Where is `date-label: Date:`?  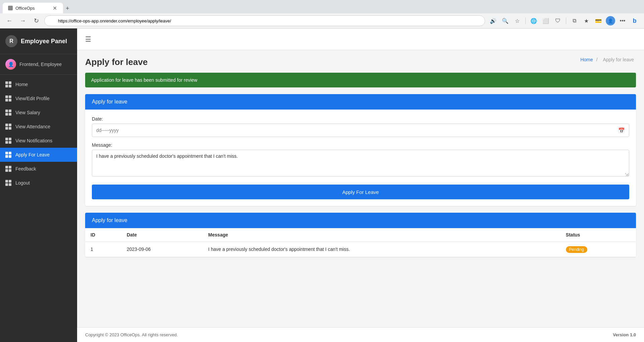
date-label: Date: is located at coordinates (361, 119).